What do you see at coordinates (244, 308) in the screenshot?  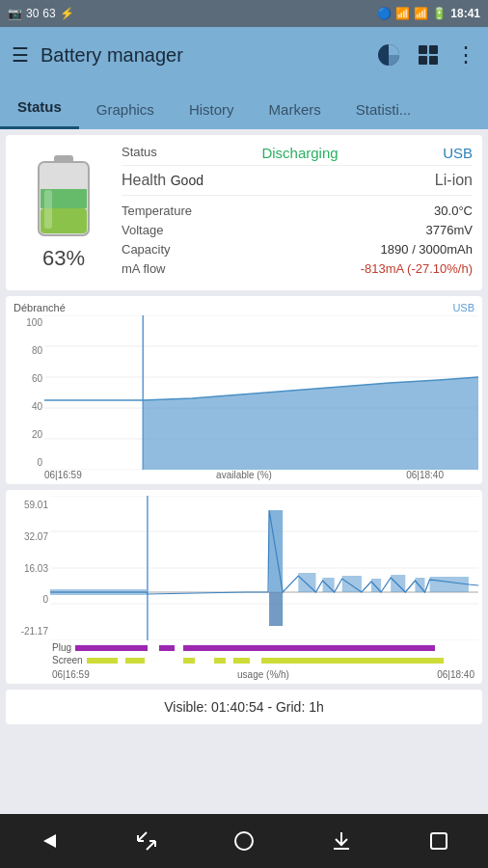 I see `chart1-title-bar: Débranché USB` at bounding box center [244, 308].